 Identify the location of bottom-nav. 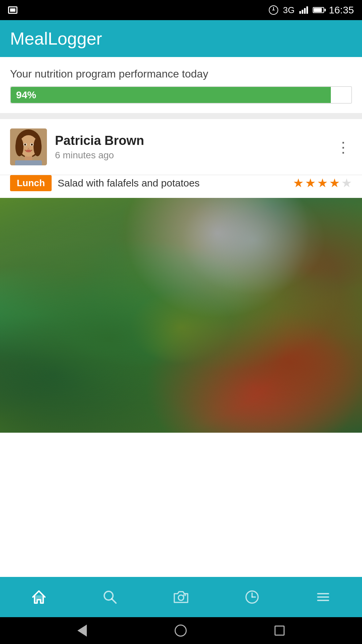
(181, 597).